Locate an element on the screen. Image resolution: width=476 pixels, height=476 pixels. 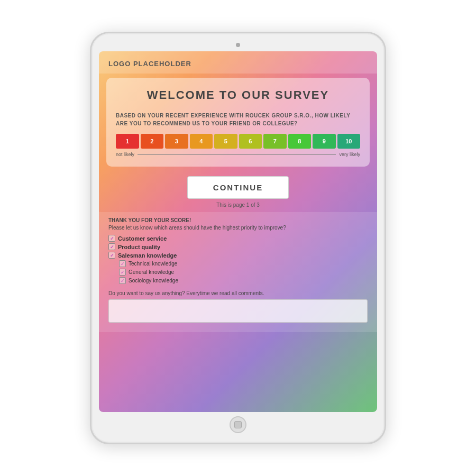
survey-title: WELCOME TO OUR SURVEY is located at coordinates (238, 95).